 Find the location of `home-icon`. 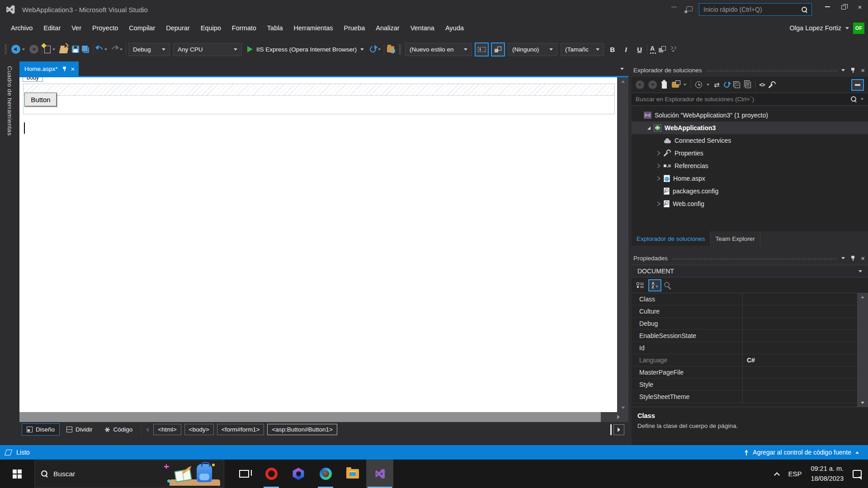

home-icon is located at coordinates (665, 86).